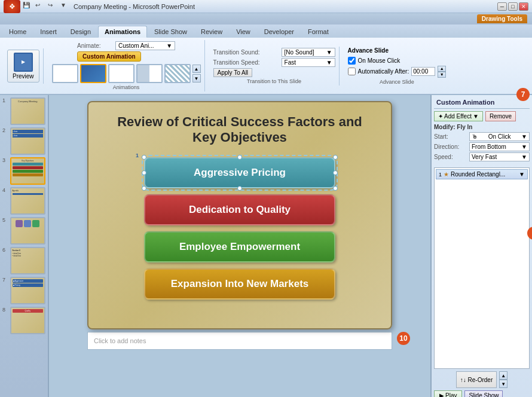 The width and height of the screenshot is (532, 397). I want to click on auto-after-label: Automatically After:, so click(384, 72).